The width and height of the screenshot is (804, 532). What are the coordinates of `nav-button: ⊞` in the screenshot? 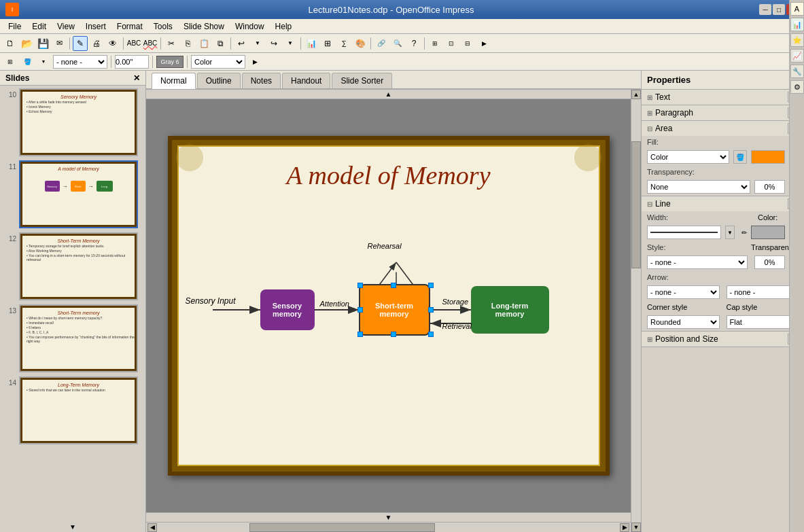 It's located at (435, 43).